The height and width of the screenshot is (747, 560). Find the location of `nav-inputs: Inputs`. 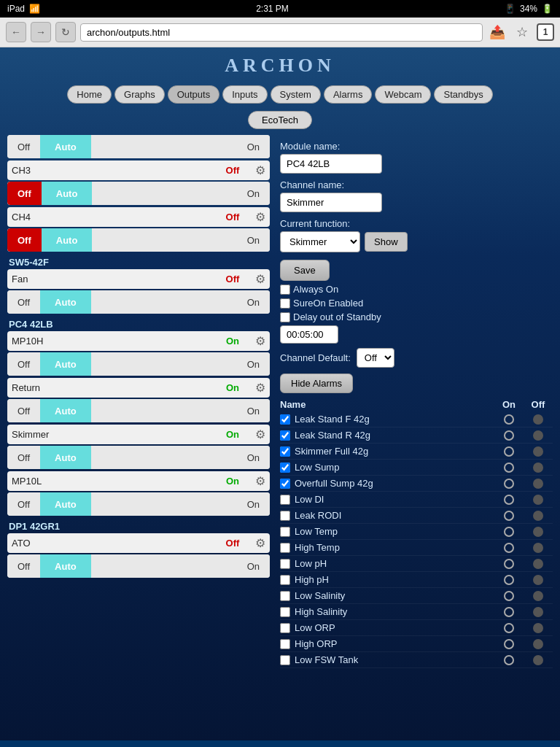

nav-inputs: Inputs is located at coordinates (245, 95).